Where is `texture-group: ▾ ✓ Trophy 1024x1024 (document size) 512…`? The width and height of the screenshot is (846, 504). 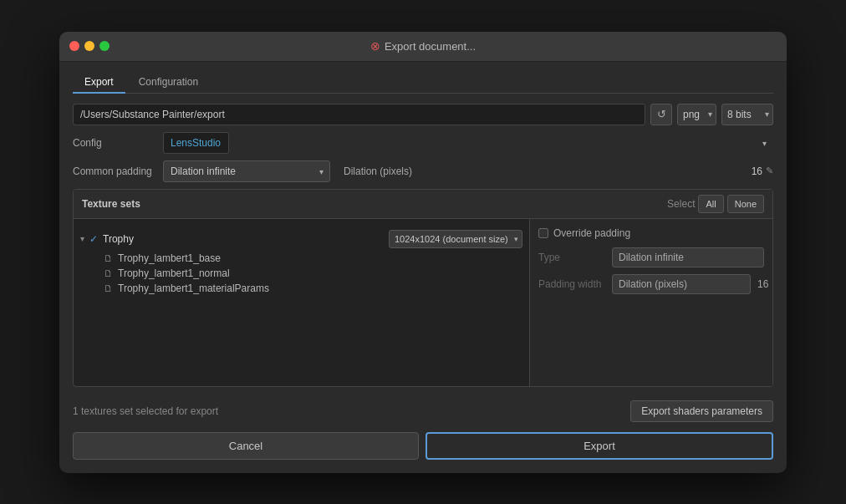
texture-group: ▾ ✓ Trophy 1024x1024 (document size) 512… is located at coordinates (301, 262).